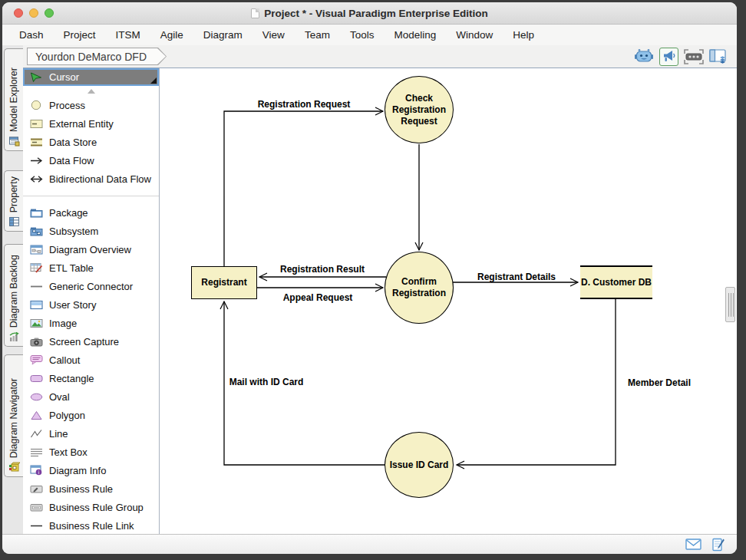 The width and height of the screenshot is (746, 560). Describe the element at coordinates (91, 415) in the screenshot. I see `palette-item-polygon: Polygon` at that location.